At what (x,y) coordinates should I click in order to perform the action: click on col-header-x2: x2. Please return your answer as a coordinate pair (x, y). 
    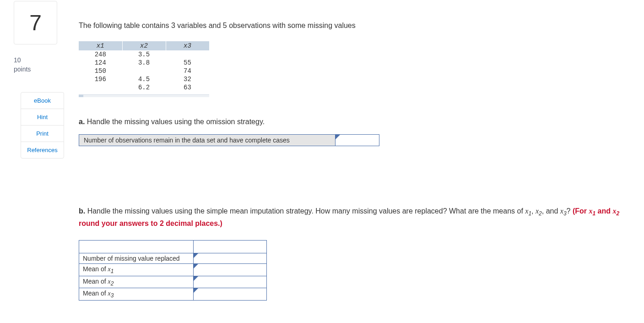
    Looking at the image, I should click on (144, 46).